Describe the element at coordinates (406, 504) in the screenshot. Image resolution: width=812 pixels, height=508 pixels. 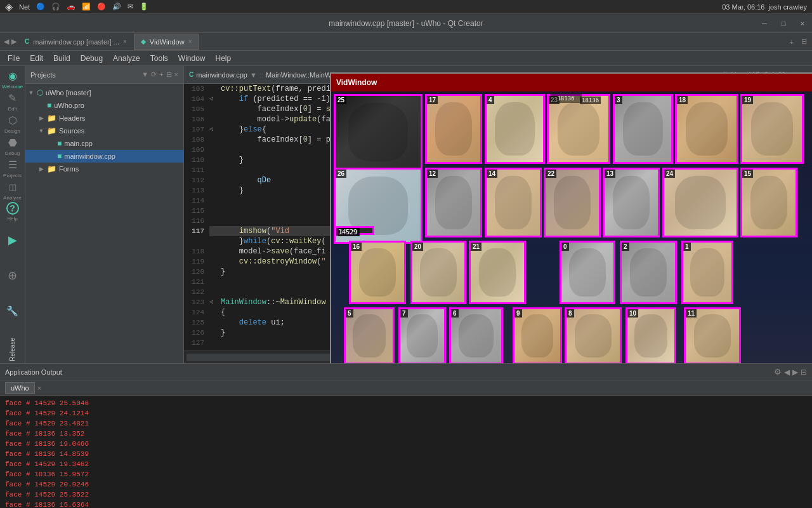
I see `output-line: face # 18136 15.6364` at that location.